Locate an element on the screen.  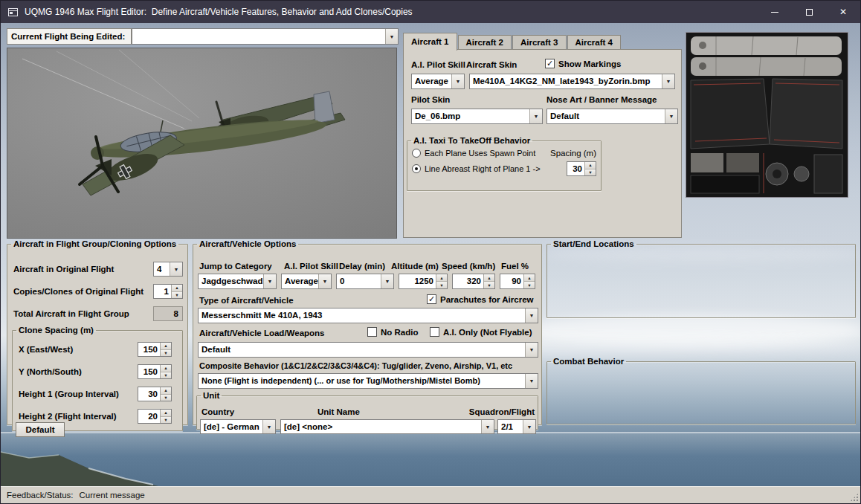
current-flight-select: ▼ is located at coordinates (265, 36).